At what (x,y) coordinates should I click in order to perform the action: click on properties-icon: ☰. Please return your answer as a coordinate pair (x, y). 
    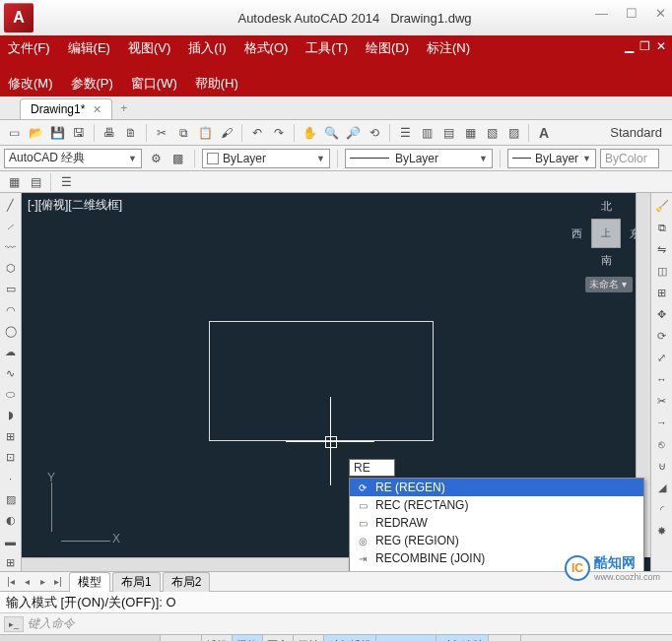
    Looking at the image, I should click on (405, 133).